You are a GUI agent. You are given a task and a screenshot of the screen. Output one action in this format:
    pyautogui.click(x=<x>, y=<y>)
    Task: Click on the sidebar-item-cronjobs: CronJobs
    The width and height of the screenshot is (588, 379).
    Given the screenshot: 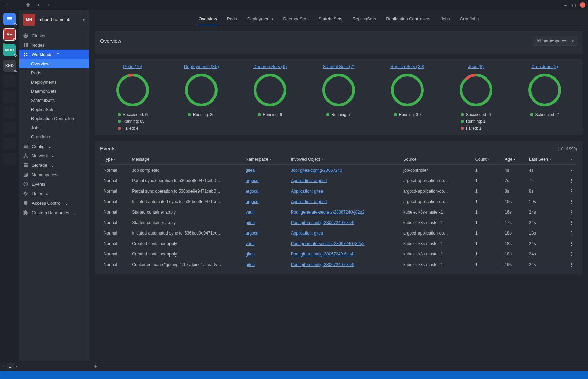 What is the action you would take?
    pyautogui.click(x=54, y=137)
    